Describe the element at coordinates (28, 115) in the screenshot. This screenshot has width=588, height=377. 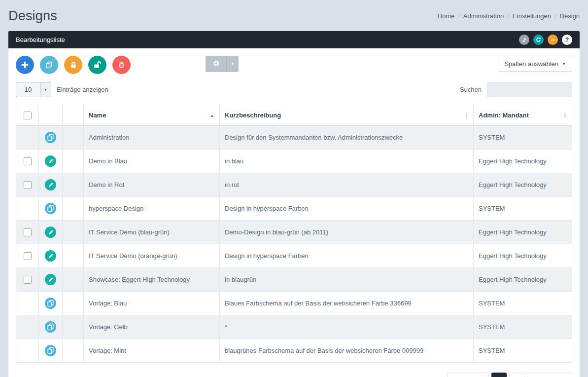
I see `select-all-checkbox` at that location.